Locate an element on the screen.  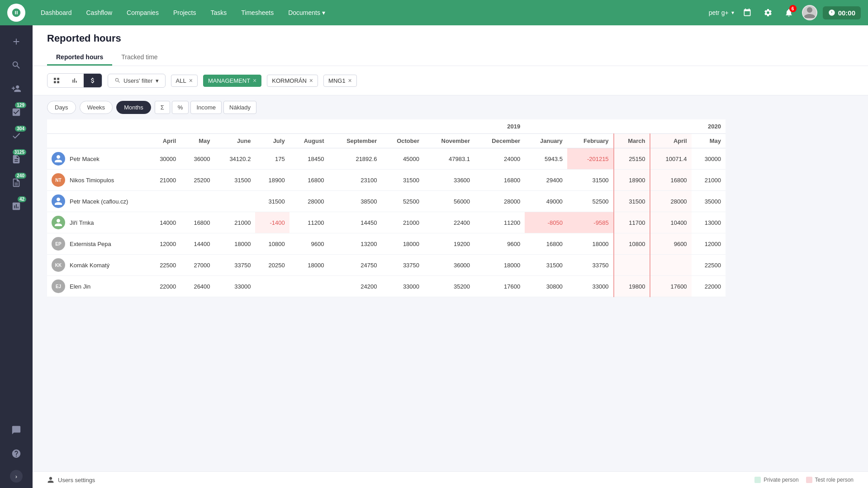
nav-cashflow: Cashflow is located at coordinates (100, 13).